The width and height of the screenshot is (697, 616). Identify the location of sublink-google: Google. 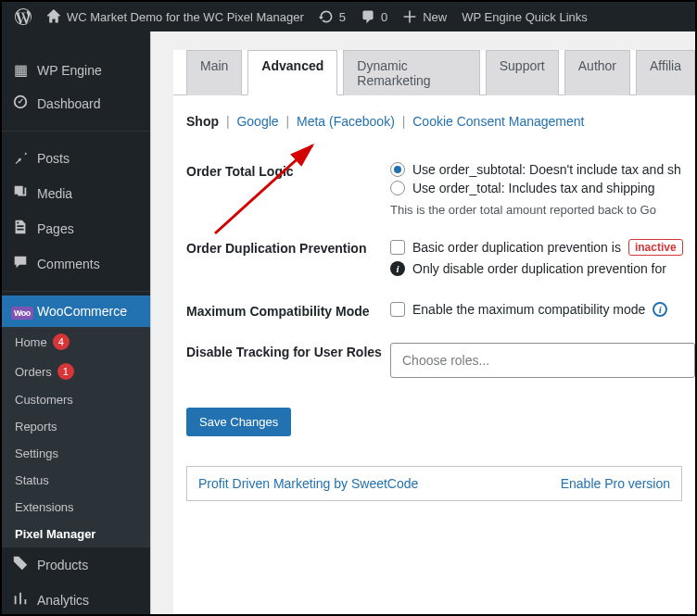
(258, 121).